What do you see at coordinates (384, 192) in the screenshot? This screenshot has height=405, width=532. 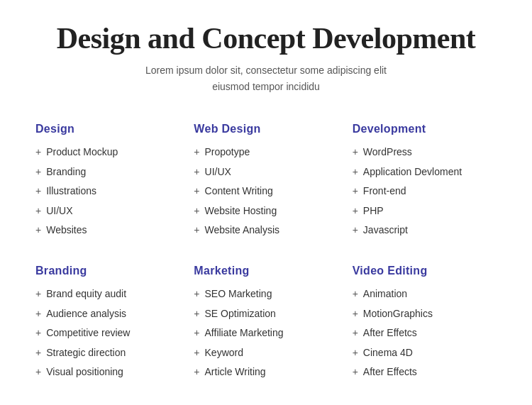 I see `list-item-label: Front-end` at bounding box center [384, 192].